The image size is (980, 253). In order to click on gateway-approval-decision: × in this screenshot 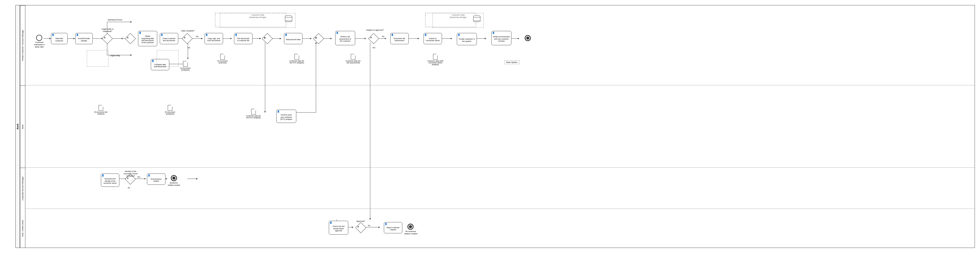, I will do `click(361, 228)`.